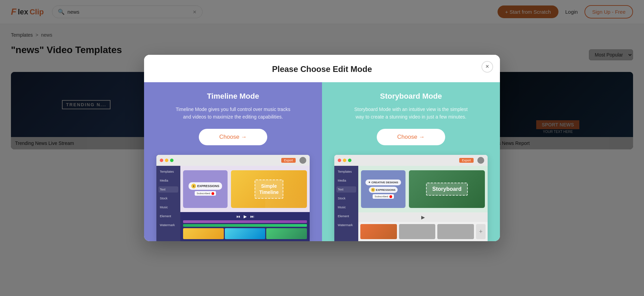  Describe the element at coordinates (233, 113) in the screenshot. I see `timeline-mode-desc: Timeline Mode gives you full control ove…` at that location.